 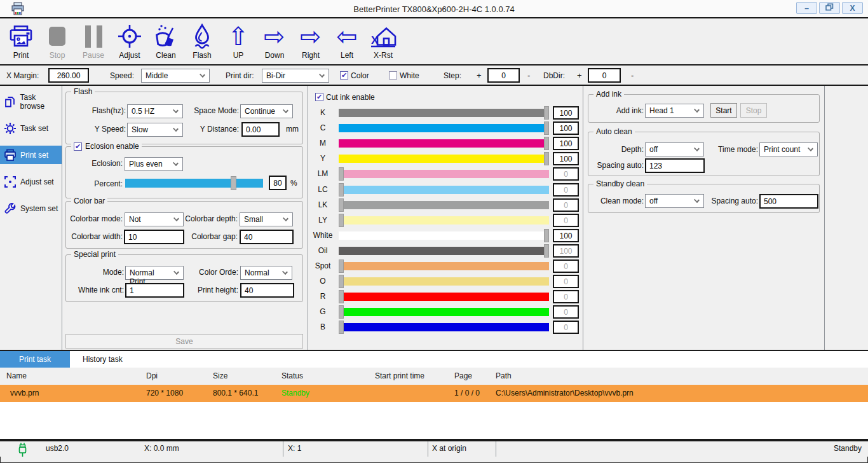 I want to click on sidebar-item-adjust-set: Adjust set, so click(x=31, y=182).